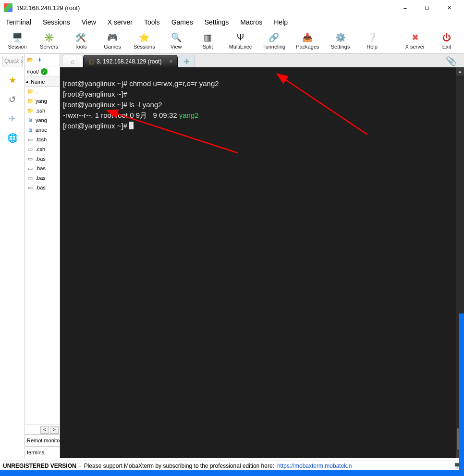 This screenshot has width=464, height=476. I want to click on menu-view: View, so click(89, 22).